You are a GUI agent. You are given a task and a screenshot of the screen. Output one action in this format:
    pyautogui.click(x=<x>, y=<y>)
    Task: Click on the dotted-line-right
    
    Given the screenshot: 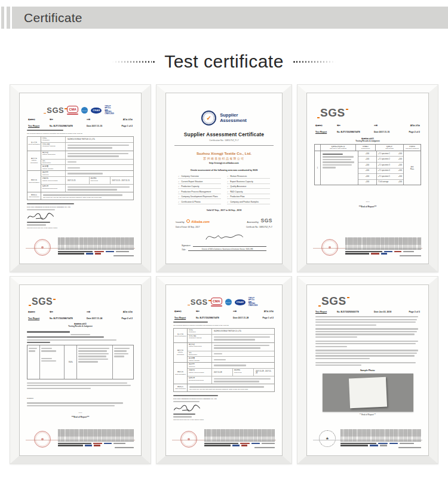 What is the action you would take?
    pyautogui.click(x=316, y=62)
    